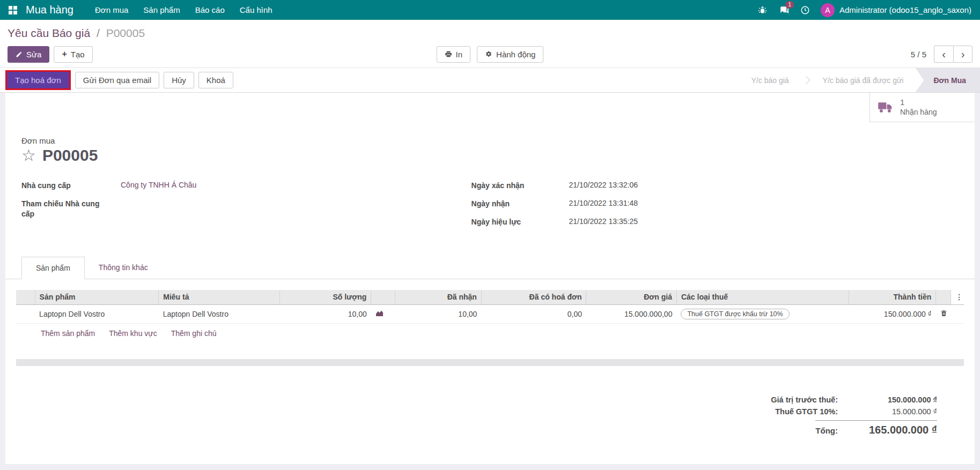  Describe the element at coordinates (489, 54) in the screenshot. I see `gear-icon` at that location.